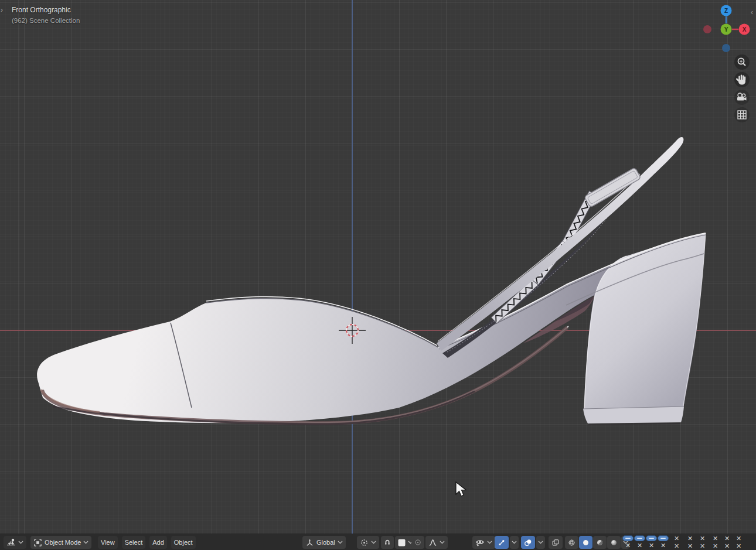 The width and height of the screenshot is (756, 550). I want to click on overlays-dropdown, so click(540, 542).